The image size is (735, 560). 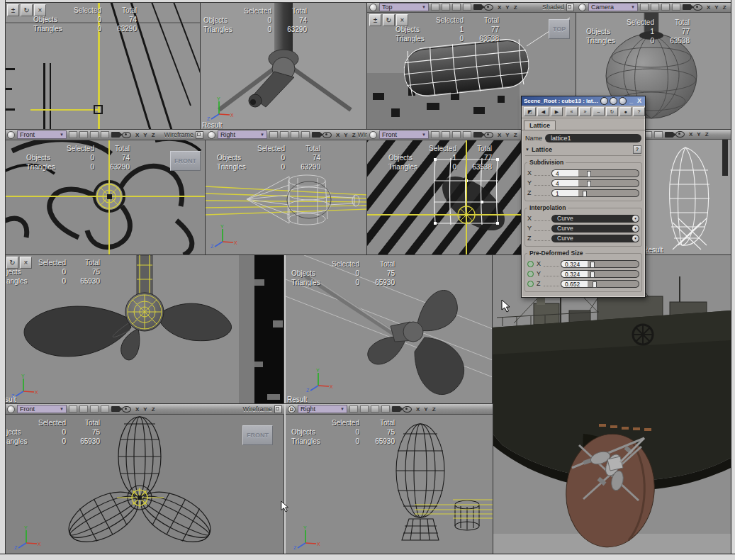 What do you see at coordinates (686, 197) in the screenshot?
I see `viewport-canvas-hull` at bounding box center [686, 197].